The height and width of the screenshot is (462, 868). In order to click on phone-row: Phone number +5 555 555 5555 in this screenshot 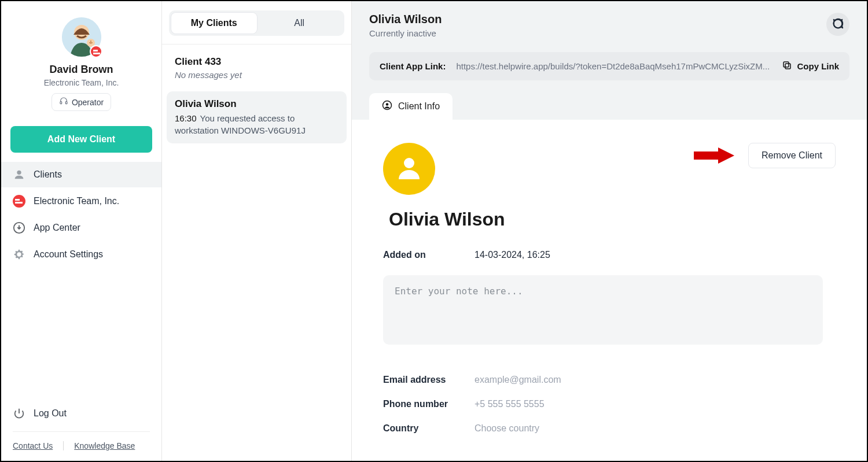, I will do `click(609, 405)`.